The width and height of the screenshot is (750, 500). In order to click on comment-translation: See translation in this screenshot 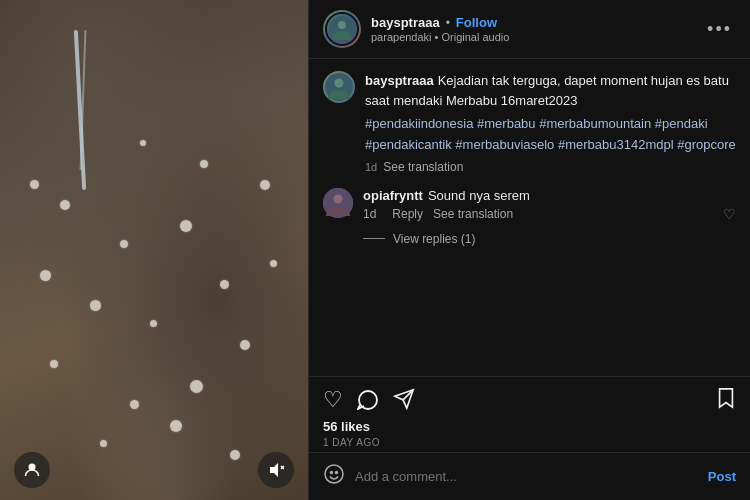, I will do `click(473, 214)`.